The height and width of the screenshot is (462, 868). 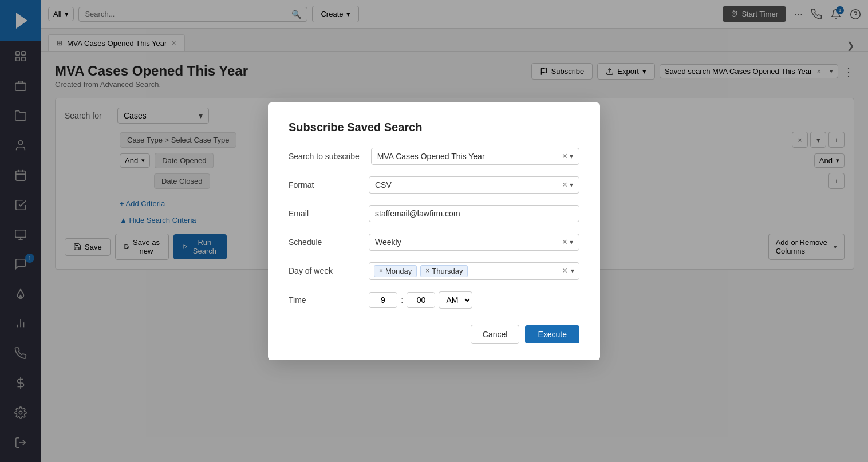 I want to click on day-of-week-dropdown: ▾, so click(x=573, y=271).